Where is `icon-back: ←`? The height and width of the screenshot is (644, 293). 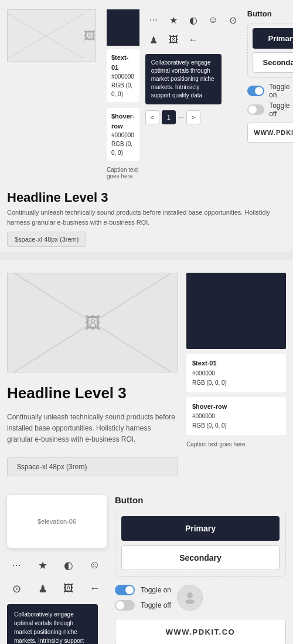
icon-back: ← is located at coordinates (193, 40).